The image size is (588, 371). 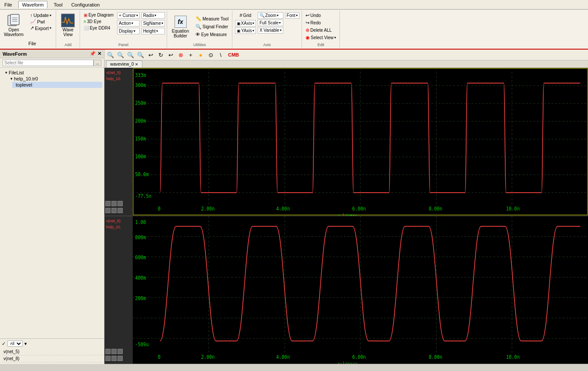 What do you see at coordinates (270, 23) in the screenshot?
I see `full-scale-button: Full Scale ▾` at bounding box center [270, 23].